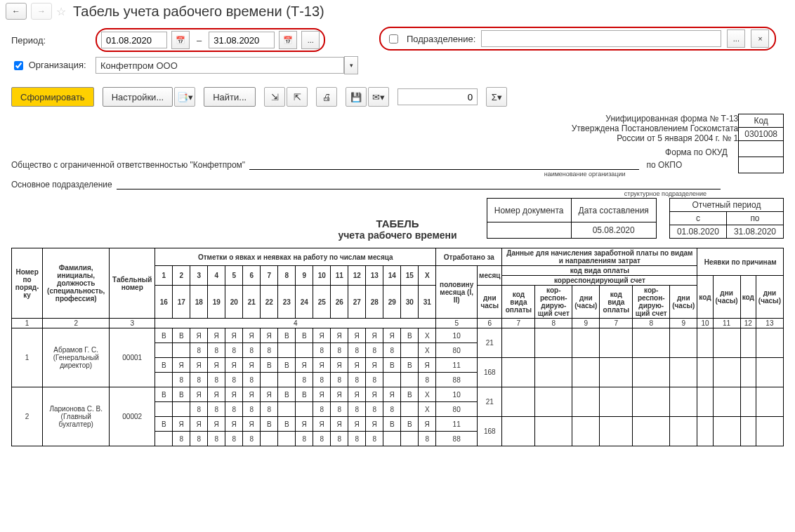 This screenshot has height=532, width=795. What do you see at coordinates (614, 211) in the screenshot?
I see `doc-date-hdr: Дата составления` at bounding box center [614, 211].